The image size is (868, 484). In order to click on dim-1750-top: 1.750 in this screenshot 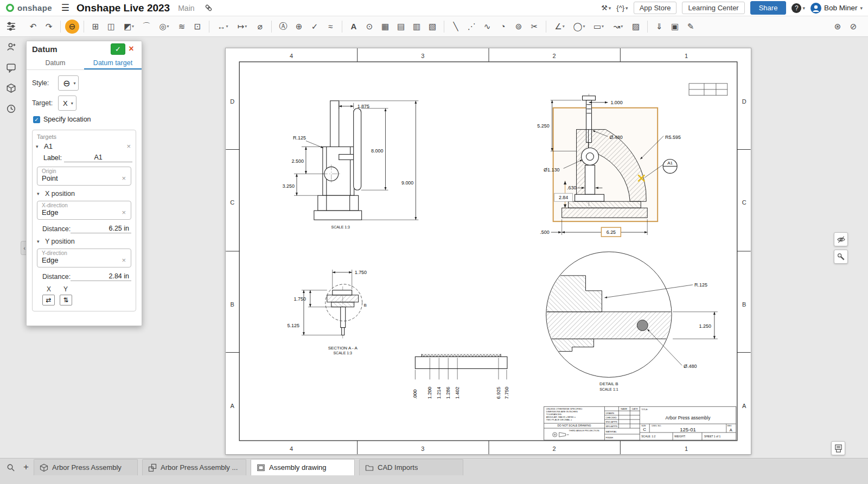, I will do `click(361, 272)`.